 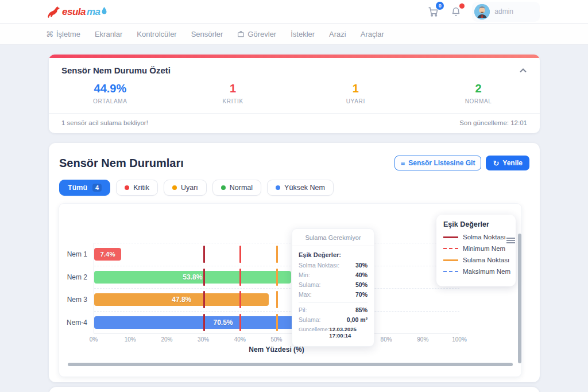 I want to click on nav-item-label: İstekler, so click(x=303, y=34).